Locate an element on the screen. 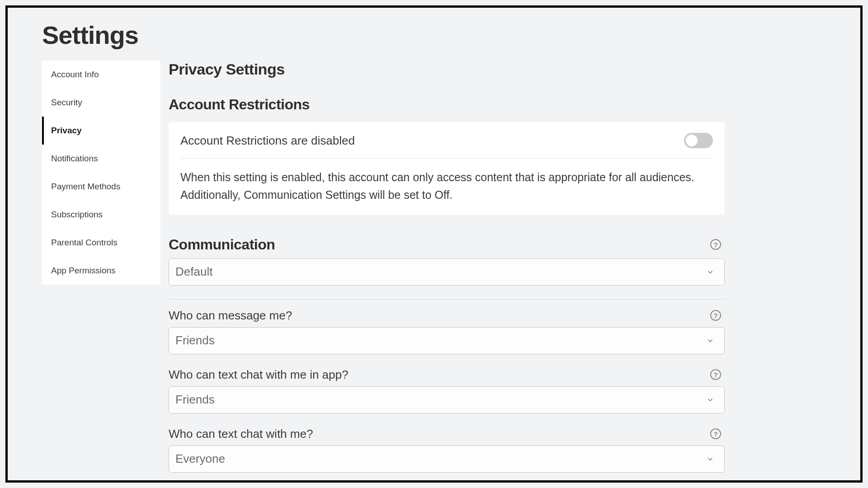  who-can-chat-value: Everyone is located at coordinates (200, 459).